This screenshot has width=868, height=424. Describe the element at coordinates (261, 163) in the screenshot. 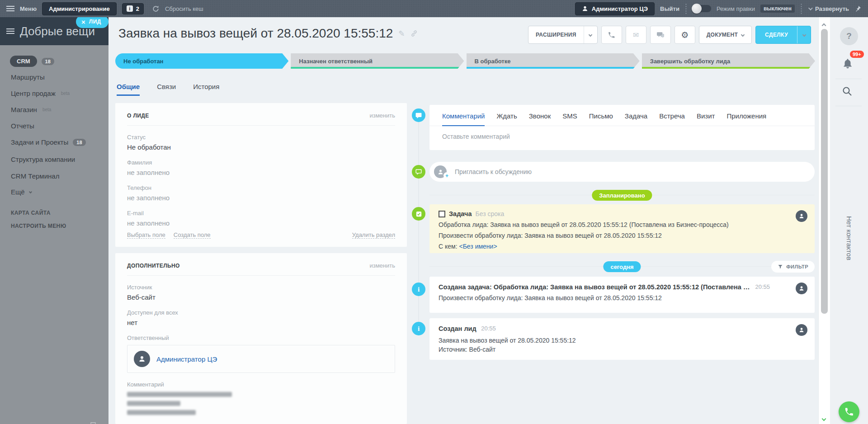

I see `field-label: Фамилия` at that location.